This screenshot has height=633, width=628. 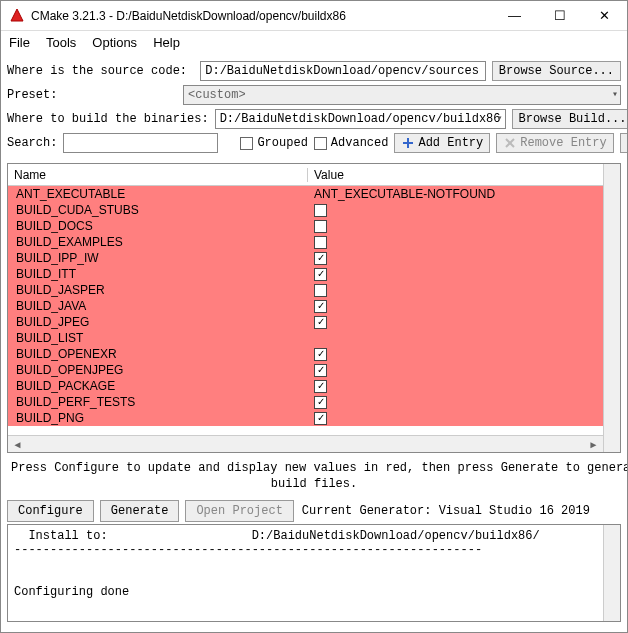 What do you see at coordinates (158, 370) in the screenshot?
I see `cell-name: BUILD_OPENJPEG` at bounding box center [158, 370].